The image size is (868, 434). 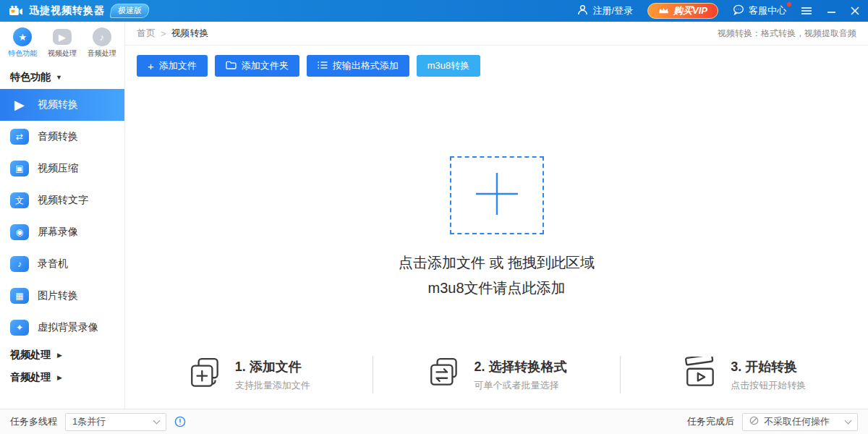 I want to click on toolbar: + 添加文件 添加文件夹 按输出, so click(x=496, y=66).